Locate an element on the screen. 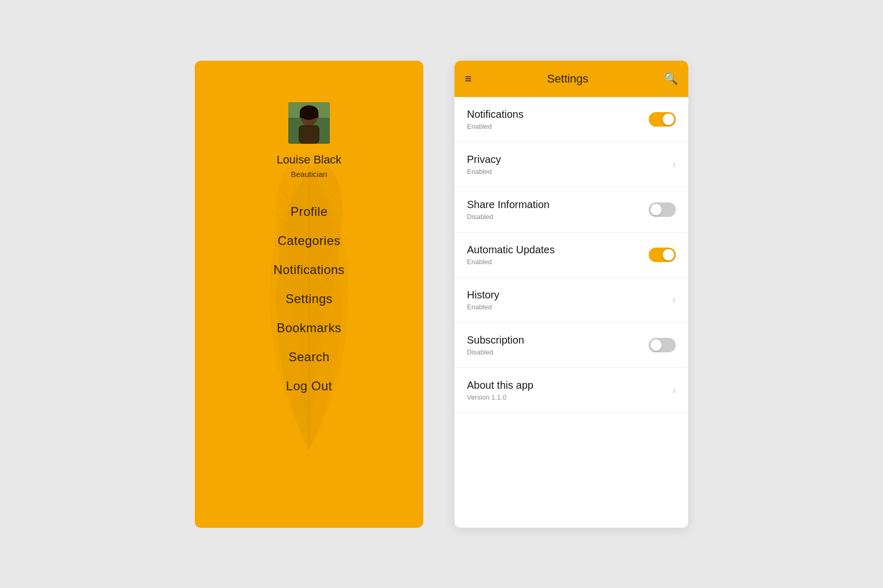 This screenshot has height=588, width=883. share-toggle is located at coordinates (662, 210).